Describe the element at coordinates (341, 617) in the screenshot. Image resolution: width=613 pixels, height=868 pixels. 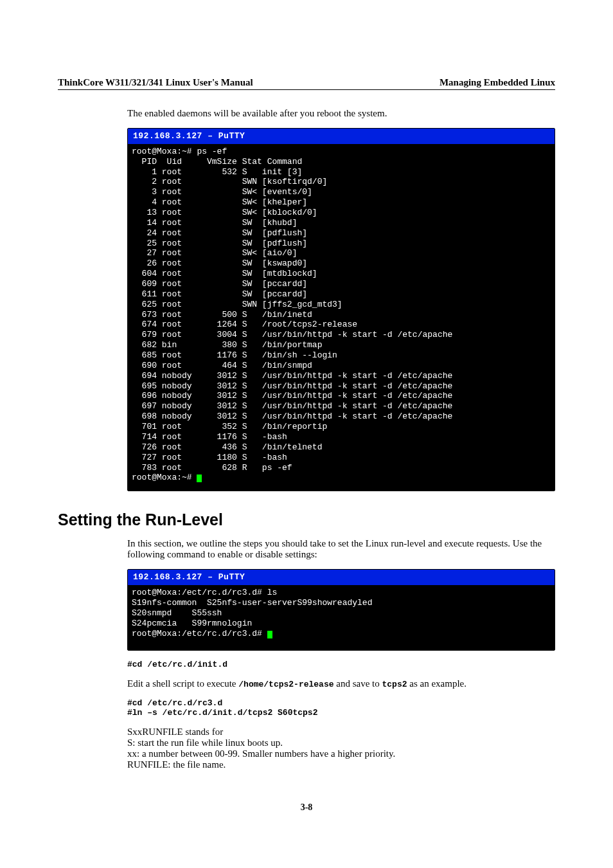
I see `terminal-body-2: root@Moxa:/ect/rc.d/rc3.d# ls S19nfs-com…` at that location.